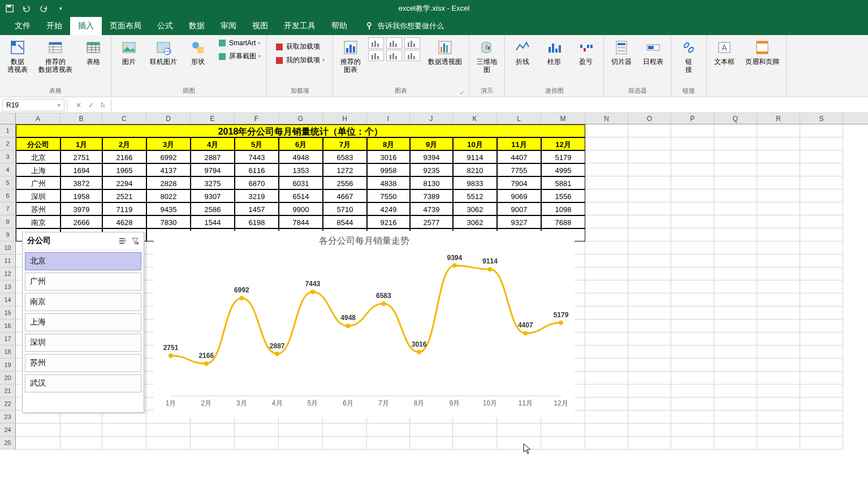  I want to click on column-header: P, so click(693, 119).